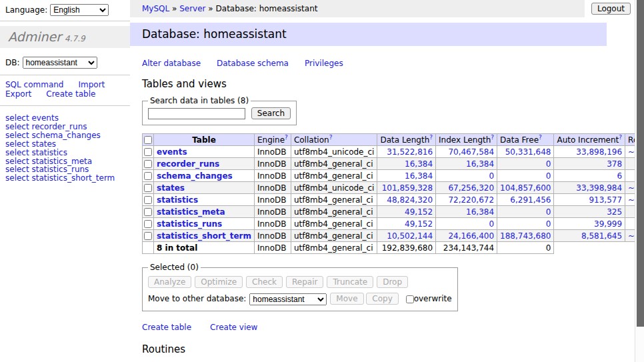 The height and width of the screenshot is (362, 644). I want to click on nav-link-database-schema: Database schema, so click(253, 63).